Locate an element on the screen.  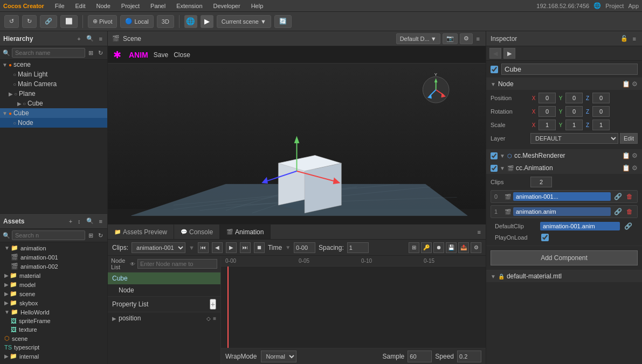
scene-more-btn: ≡ is located at coordinates (478, 39).